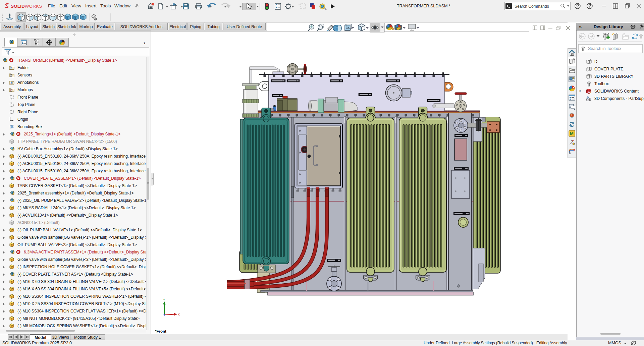  I want to click on svg-text: *Front, so click(161, 331).